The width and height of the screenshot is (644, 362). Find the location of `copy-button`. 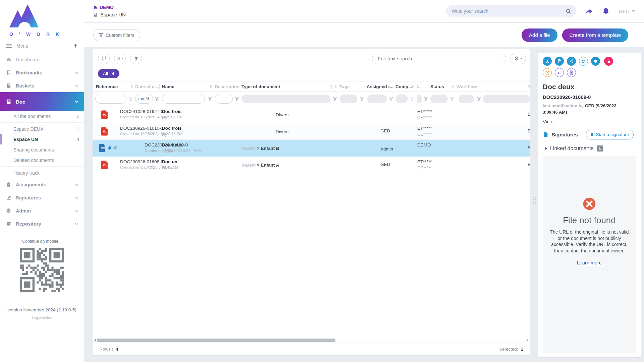

copy-button is located at coordinates (559, 61).